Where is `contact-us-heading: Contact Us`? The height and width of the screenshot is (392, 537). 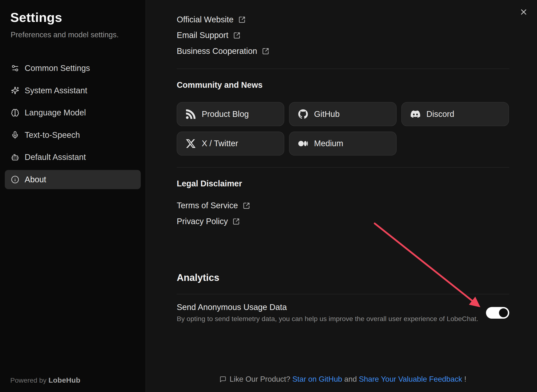 contact-us-heading: Contact Us is located at coordinates (198, 1).